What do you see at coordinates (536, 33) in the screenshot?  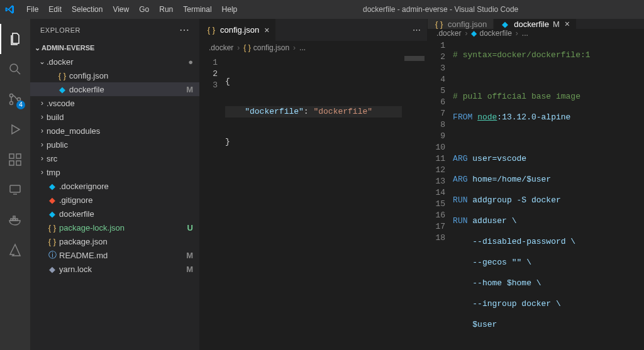 I see `breadcrumbs-right: .docker › ◆ dockerfile › ...` at bounding box center [536, 33].